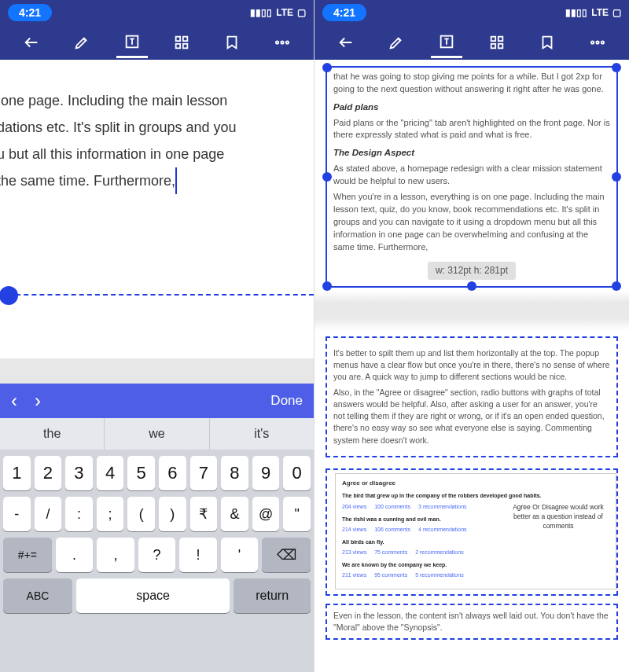  I want to click on next-field-button: ›, so click(38, 401).